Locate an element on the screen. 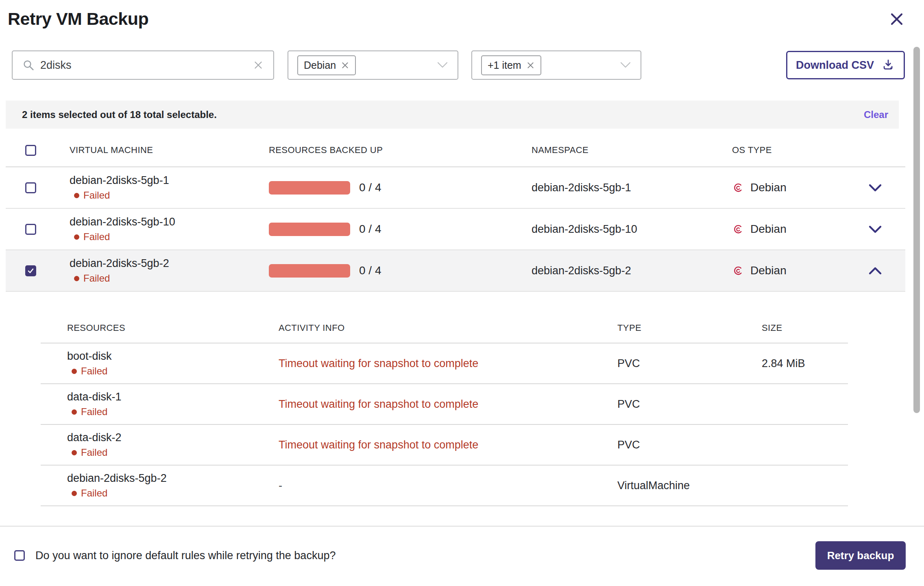  detail-header-row: RESOURCES ACTIVITY INFO TYPE SIZE is located at coordinates (444, 328).